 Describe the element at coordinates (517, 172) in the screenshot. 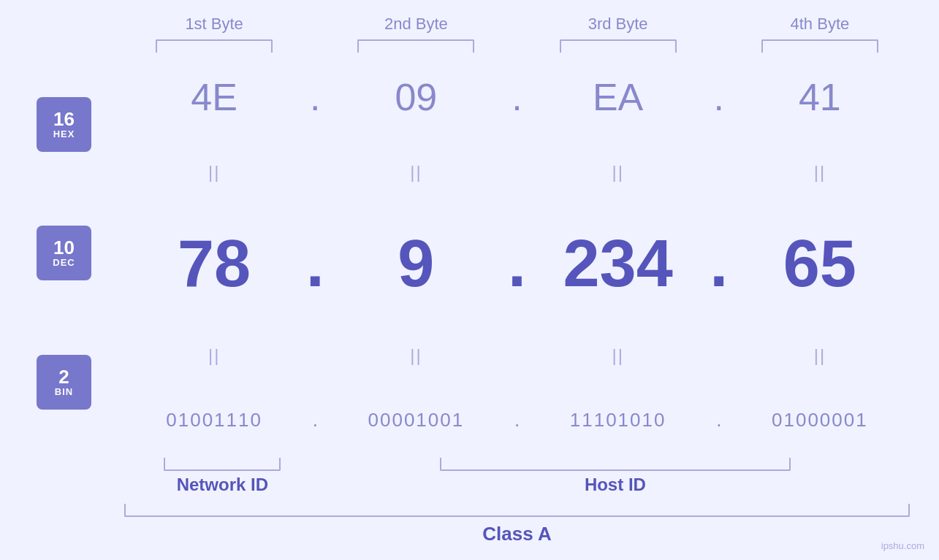

I see `equals-row-1: || || || ||` at that location.